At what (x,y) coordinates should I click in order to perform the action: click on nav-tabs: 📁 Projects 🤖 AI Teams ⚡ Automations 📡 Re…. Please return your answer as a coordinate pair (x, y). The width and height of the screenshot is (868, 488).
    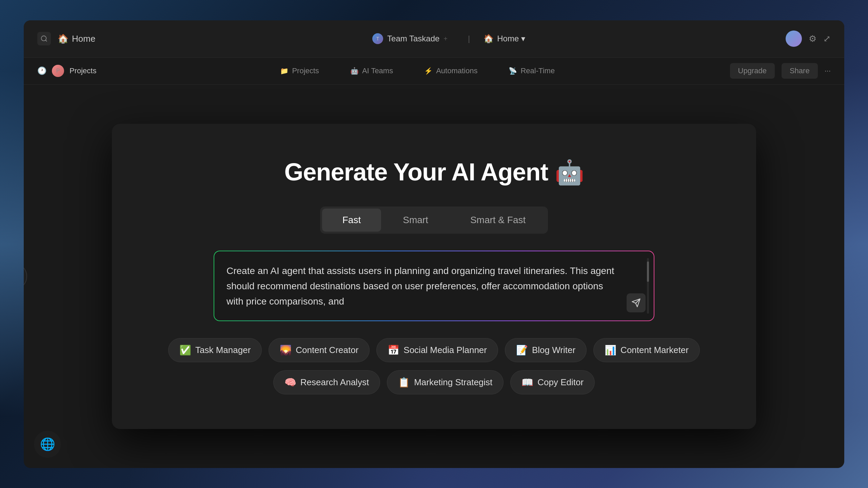
    Looking at the image, I should click on (418, 71).